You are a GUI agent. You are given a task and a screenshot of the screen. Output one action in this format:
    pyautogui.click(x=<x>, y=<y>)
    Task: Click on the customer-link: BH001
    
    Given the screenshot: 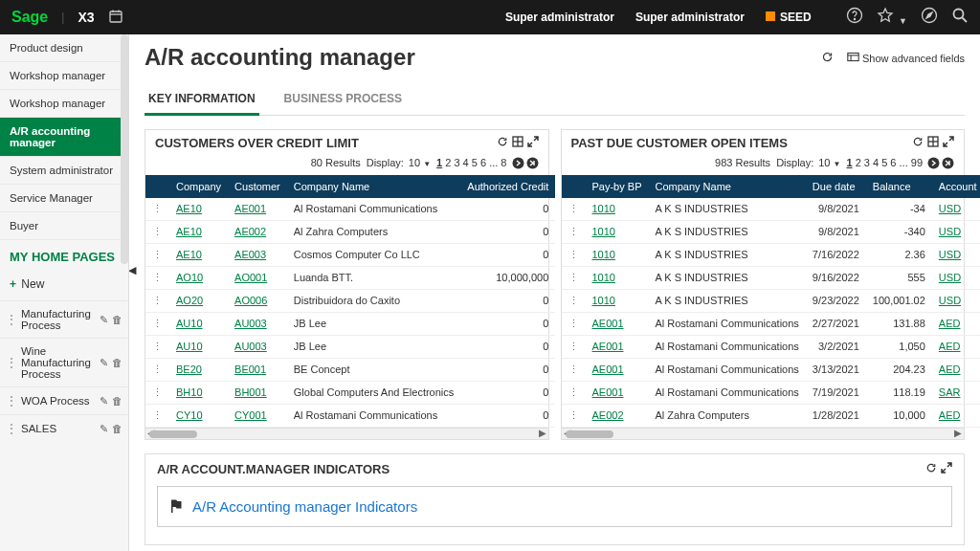 What is the action you would take?
    pyautogui.click(x=251, y=392)
    